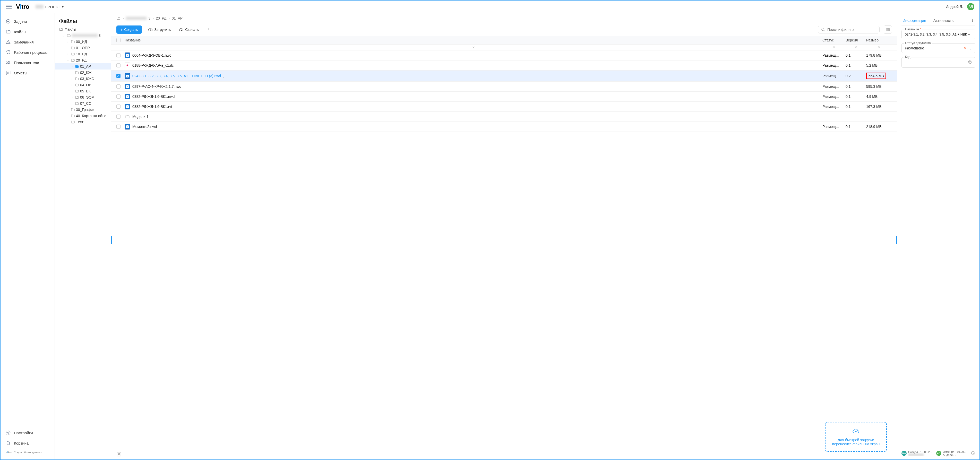  What do you see at coordinates (31, 53) in the screenshot?
I see `nav-label: Рабочие процессы` at bounding box center [31, 53].